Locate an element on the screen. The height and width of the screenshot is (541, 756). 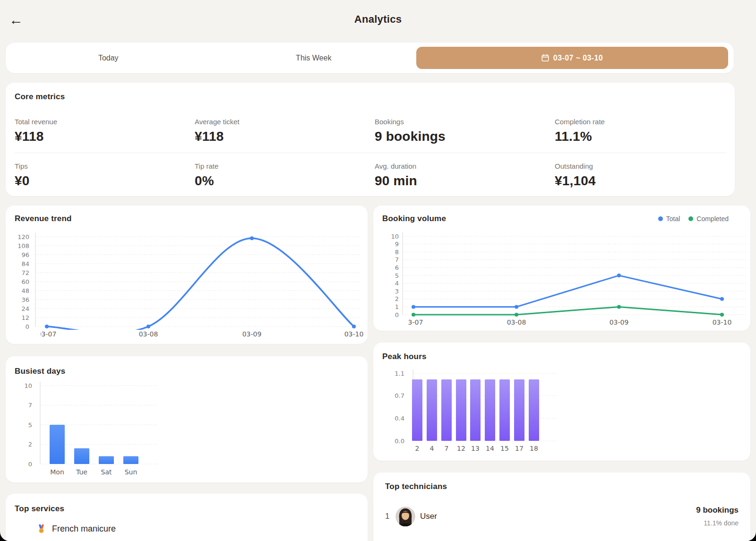
svg-text: 0 is located at coordinates (397, 315).